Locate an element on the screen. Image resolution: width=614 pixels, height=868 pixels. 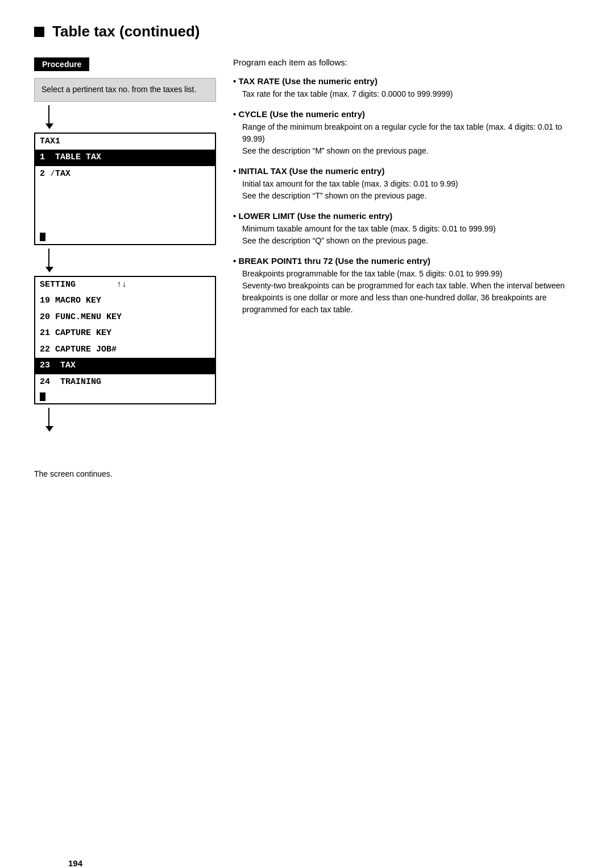
bullet-break-point: BREAK POINT1 thru 72 (Use the numeric en… is located at coordinates (406, 286).